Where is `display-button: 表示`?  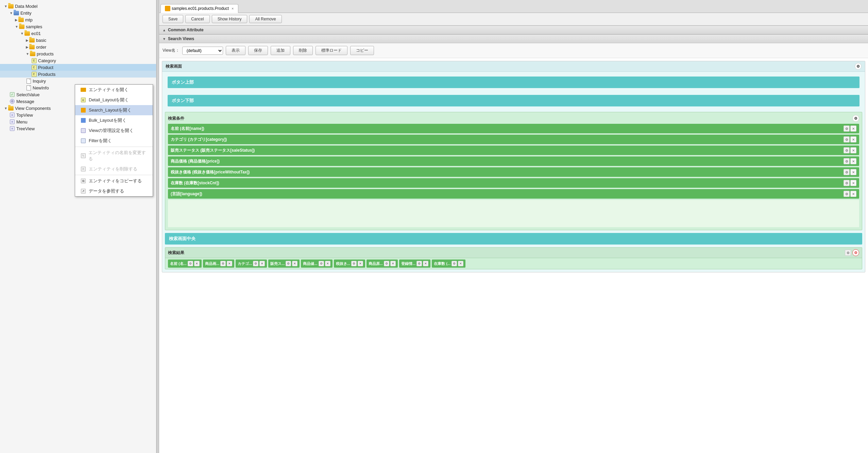 display-button: 表示 is located at coordinates (236, 50).